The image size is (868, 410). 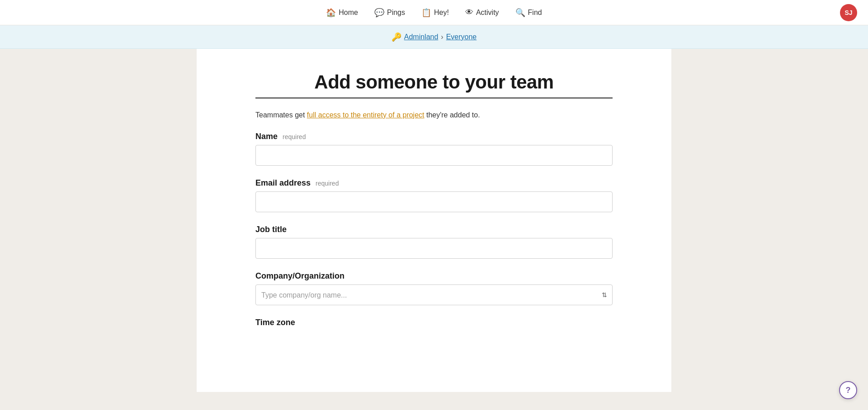 What do you see at coordinates (462, 37) in the screenshot?
I see `breadcrumb-everyone-link: Everyone` at bounding box center [462, 37].